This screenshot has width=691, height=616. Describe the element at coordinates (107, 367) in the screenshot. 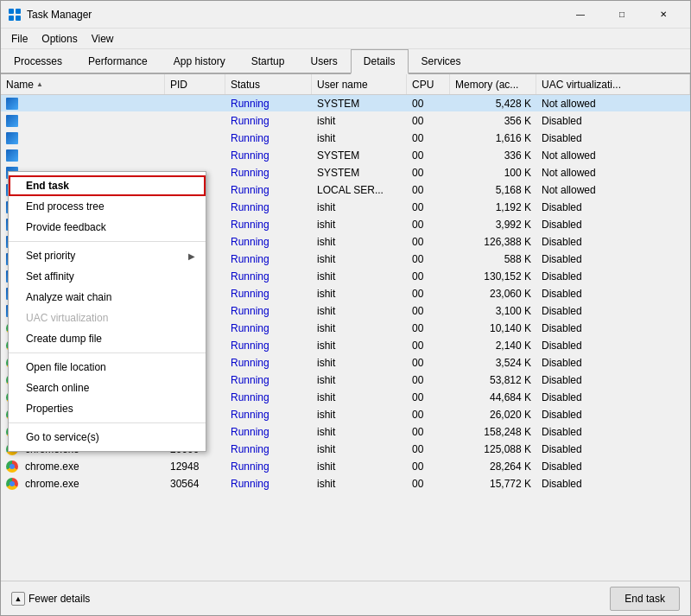

I see `ctx-open-file-location: Open file location` at that location.